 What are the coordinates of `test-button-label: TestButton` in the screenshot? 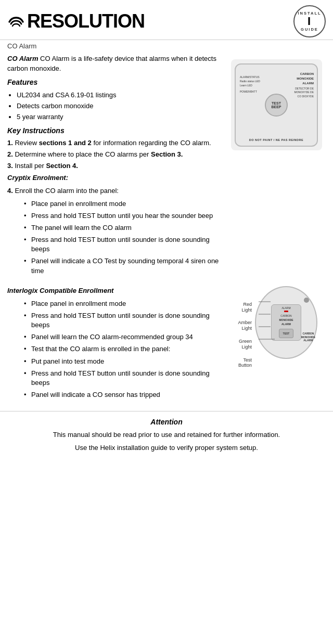 It's located at (239, 363).